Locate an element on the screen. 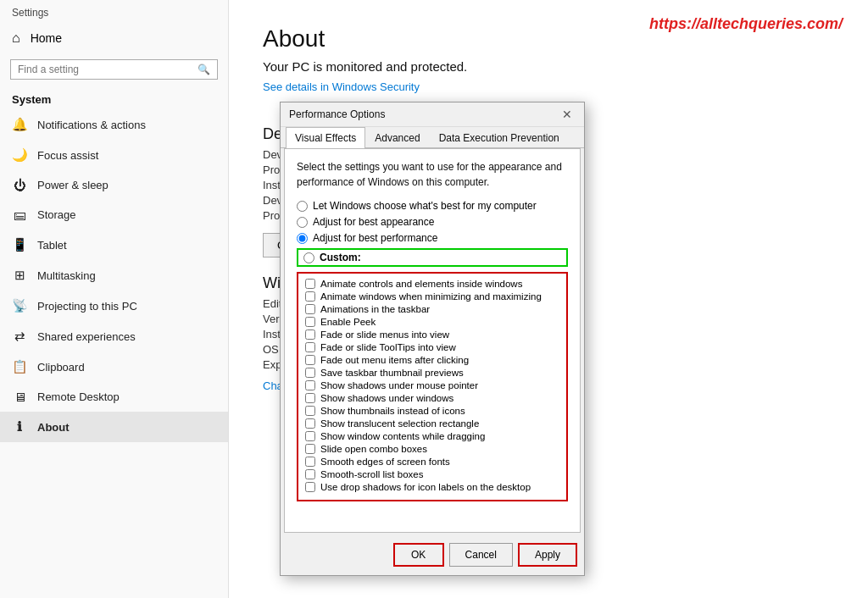 This screenshot has height=598, width=868. checkbox-shadows-mouse: Show shadows under mouse pointer is located at coordinates (432, 385).